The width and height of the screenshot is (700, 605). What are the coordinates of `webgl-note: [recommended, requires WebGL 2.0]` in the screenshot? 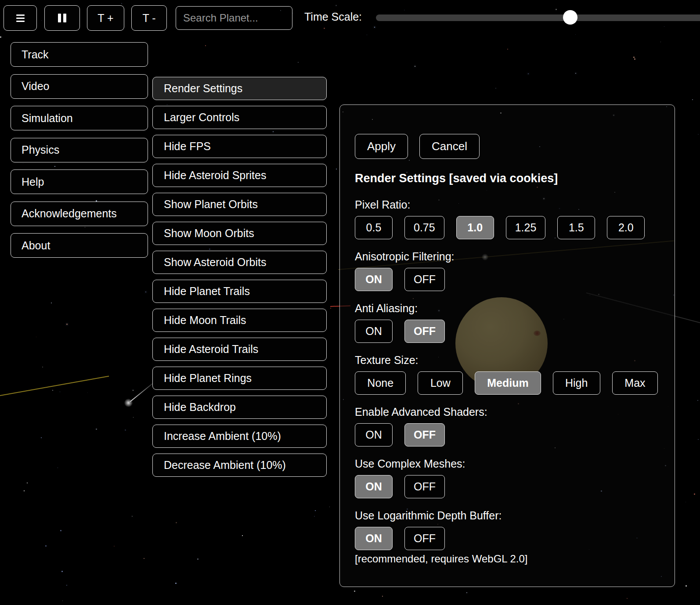 It's located at (506, 559).